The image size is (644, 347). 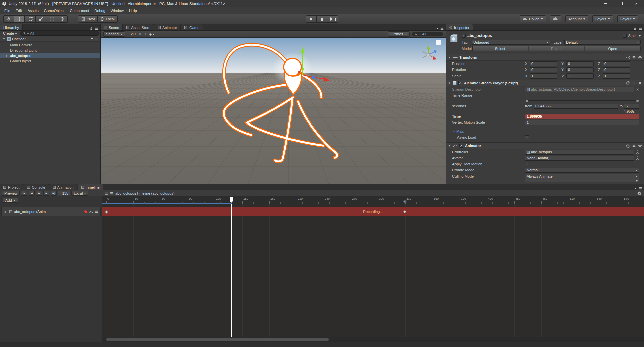 I want to click on layers-dropdown: Layers, so click(x=603, y=19).